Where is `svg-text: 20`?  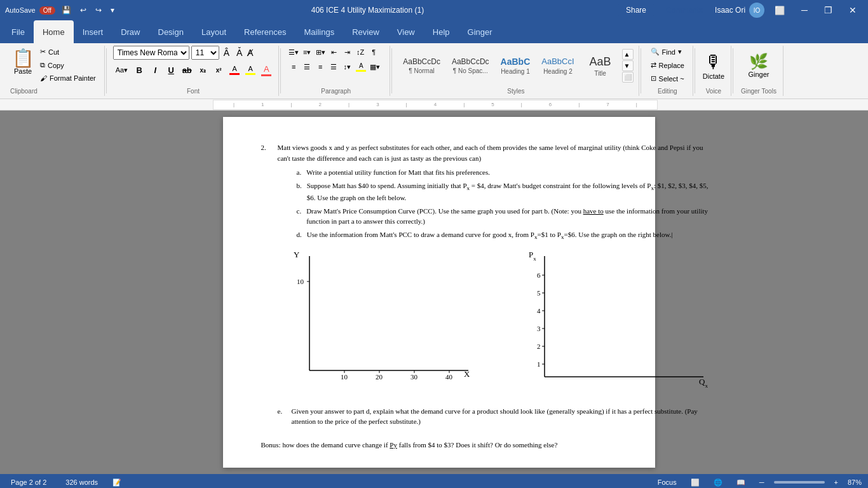 svg-text: 20 is located at coordinates (379, 377).